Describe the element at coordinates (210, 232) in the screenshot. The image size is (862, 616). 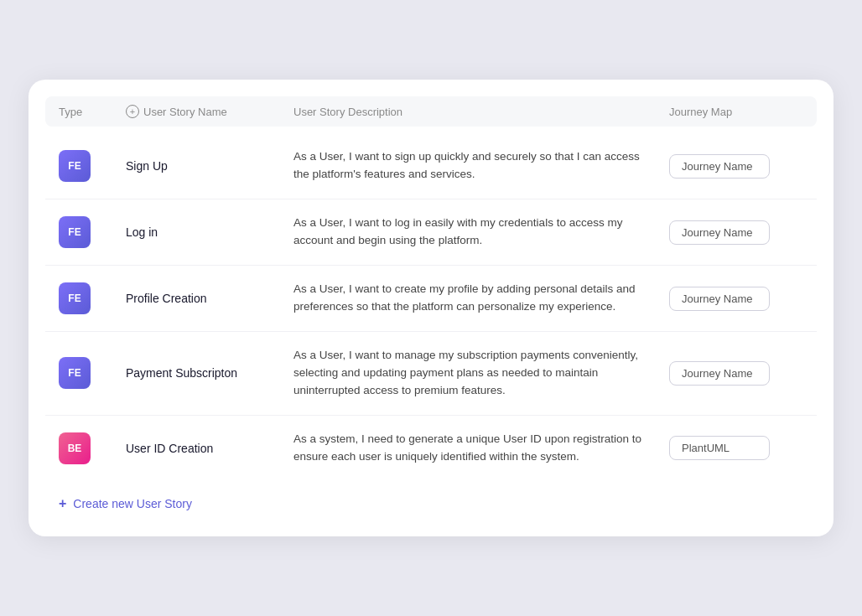
I see `story-name-cell: Log in` at that location.